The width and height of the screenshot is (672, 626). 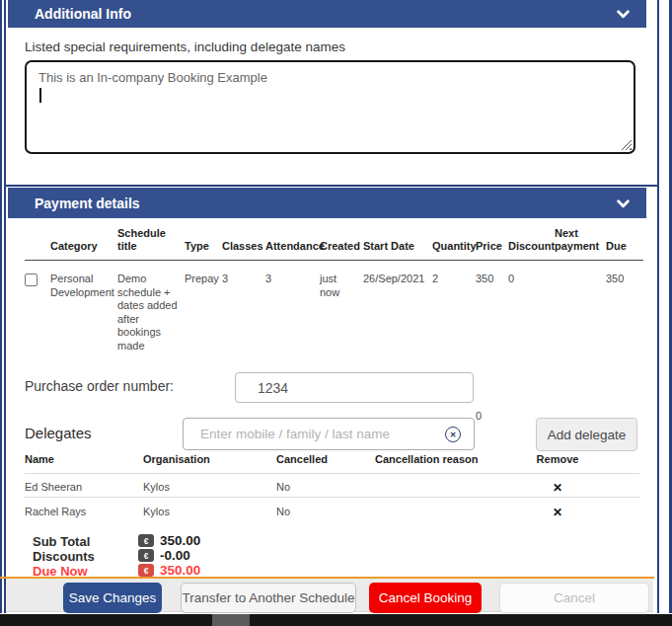 What do you see at coordinates (312, 434) in the screenshot?
I see `delegate-search-input` at bounding box center [312, 434].